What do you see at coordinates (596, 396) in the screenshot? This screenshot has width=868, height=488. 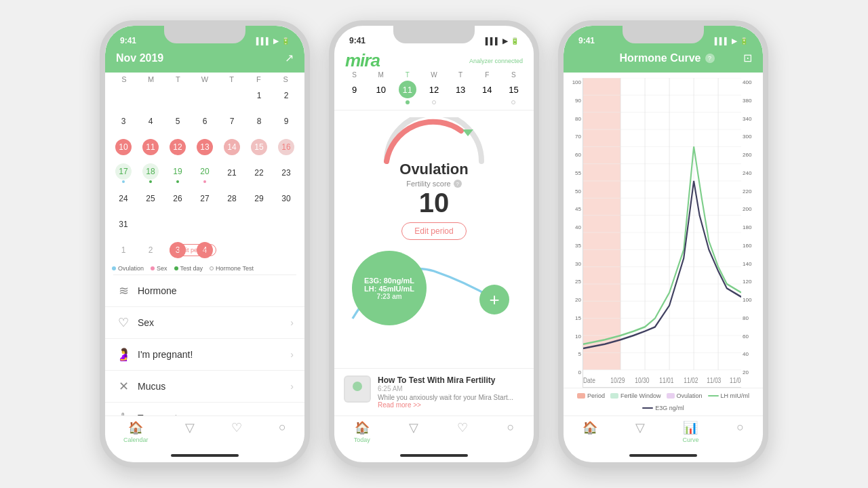 I see `period-legend-label: Period` at bounding box center [596, 396].